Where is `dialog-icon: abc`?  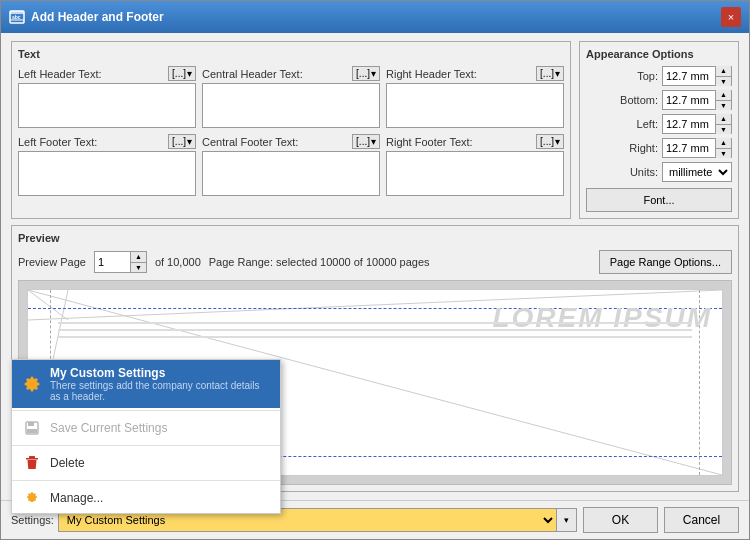 dialog-icon: abc is located at coordinates (17, 17).